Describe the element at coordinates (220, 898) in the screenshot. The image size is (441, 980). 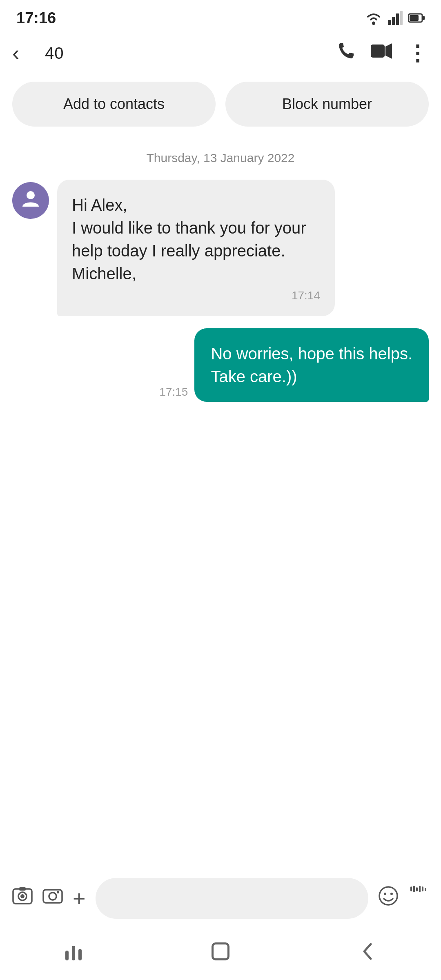
I see `bottom-input-bar: +` at that location.